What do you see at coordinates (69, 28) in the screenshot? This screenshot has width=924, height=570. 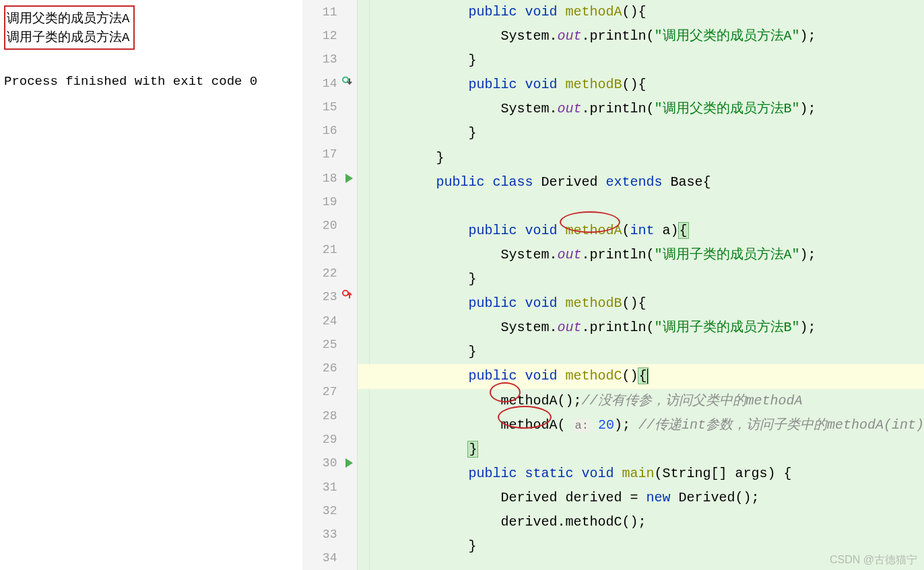 I see `console-output-box: 调用父类的成员方法A 调用子类的成员方法A` at bounding box center [69, 28].